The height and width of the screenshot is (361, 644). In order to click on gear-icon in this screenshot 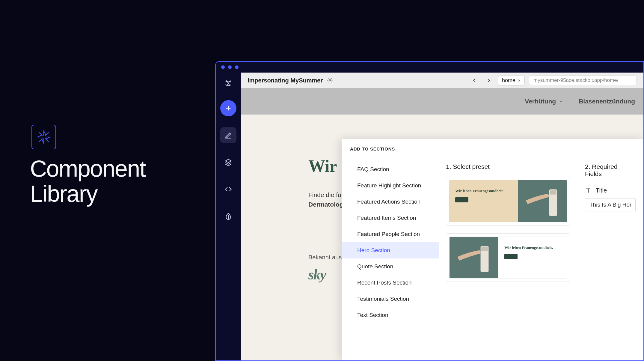, I will do `click(330, 80)`.